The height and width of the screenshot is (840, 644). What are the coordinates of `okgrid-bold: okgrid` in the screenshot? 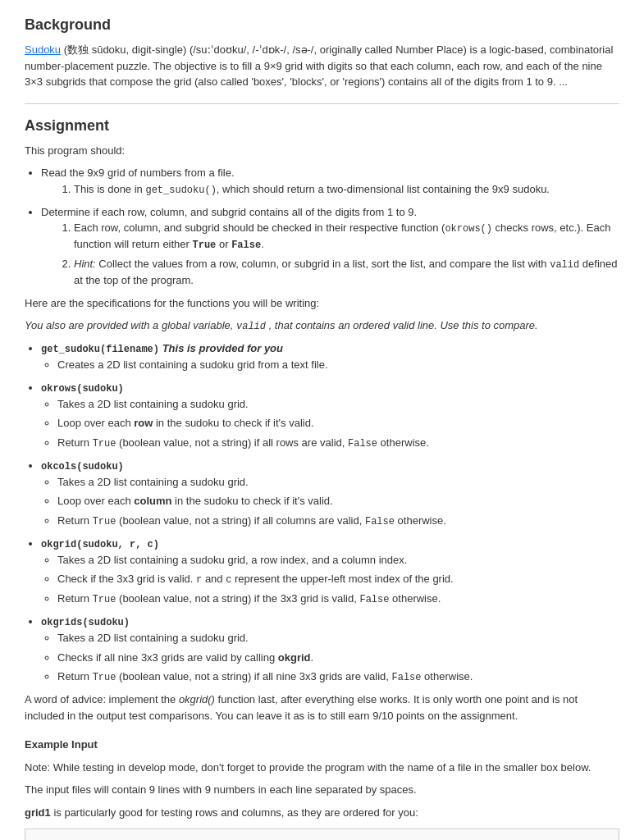 It's located at (295, 658).